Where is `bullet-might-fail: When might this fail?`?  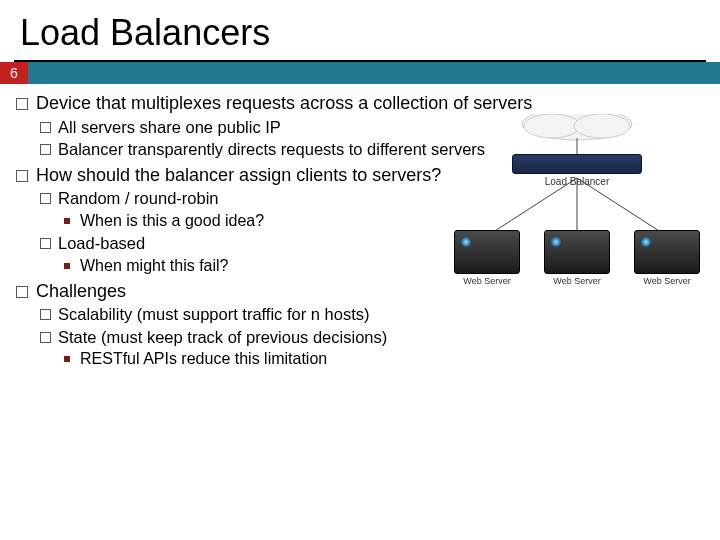 bullet-might-fail: When might this fail? is located at coordinates (382, 266).